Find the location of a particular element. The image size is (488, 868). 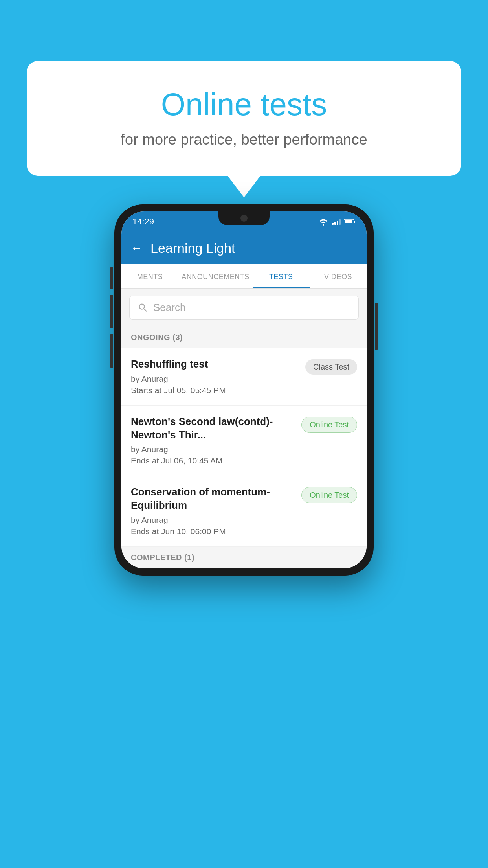

back-button: ← is located at coordinates (137, 248).